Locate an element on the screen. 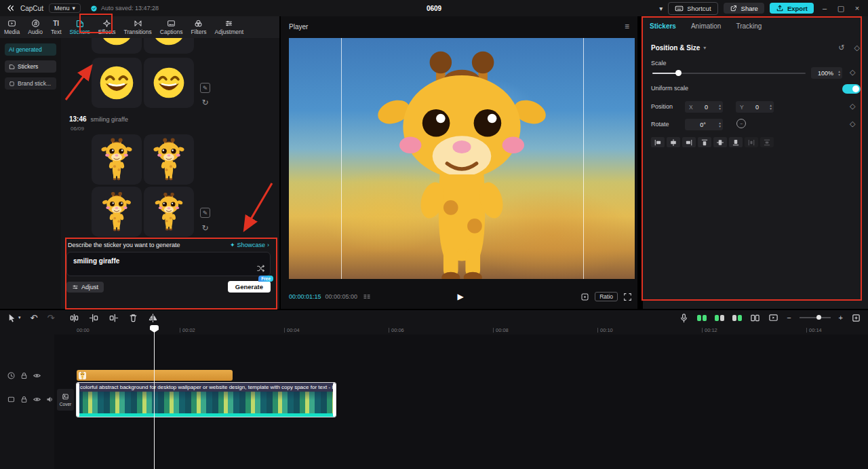 The height and width of the screenshot is (469, 868). zoom-in-icon: + is located at coordinates (841, 318).